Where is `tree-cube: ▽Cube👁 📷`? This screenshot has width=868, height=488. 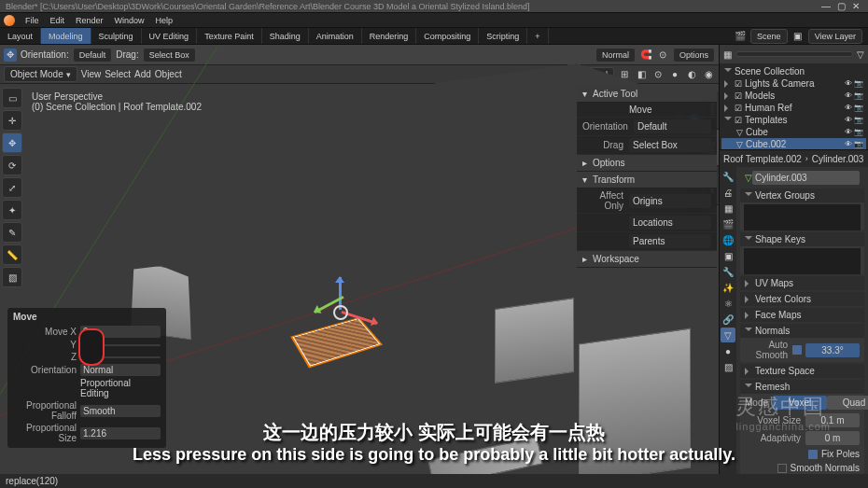
tree-cube: ▽Cube👁 📷 is located at coordinates (793, 132).